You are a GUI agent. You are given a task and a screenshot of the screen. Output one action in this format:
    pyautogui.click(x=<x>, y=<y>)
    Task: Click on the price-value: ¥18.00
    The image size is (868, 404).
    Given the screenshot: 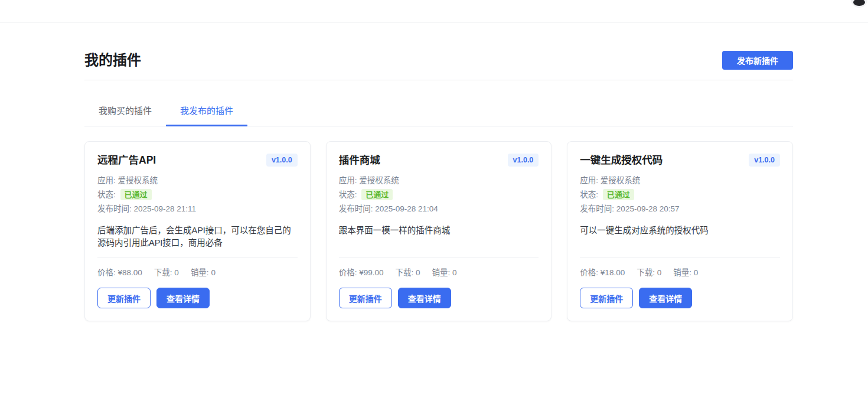 What is the action you would take?
    pyautogui.click(x=613, y=273)
    